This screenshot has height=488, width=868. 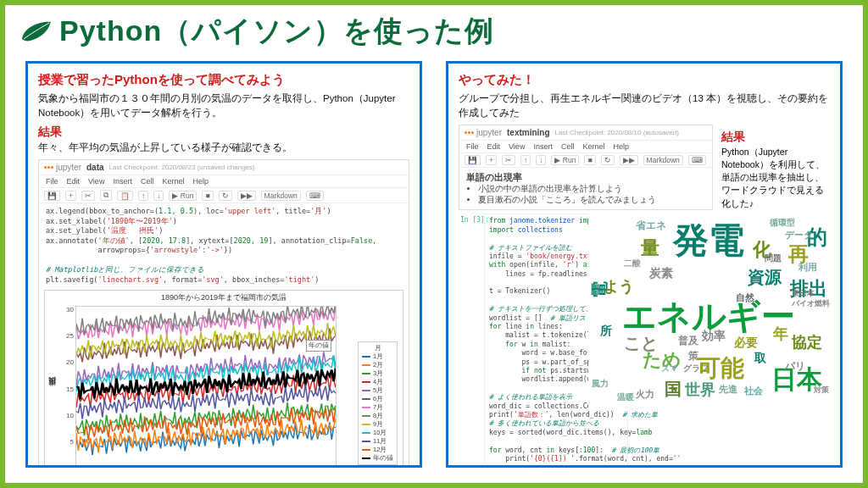 I want to click on md-title: 単語の出現率, so click(x=586, y=178).